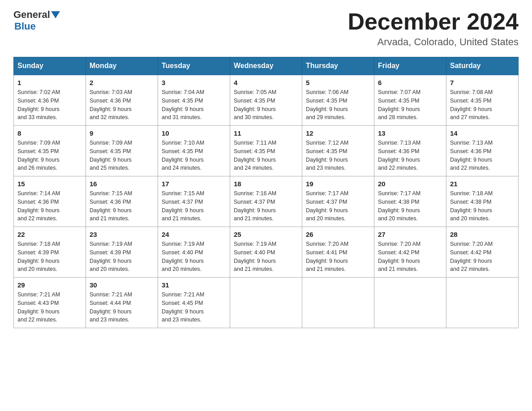  I want to click on day-info: Sunrise: 7:21 AMSunset: 4:43 PMDaylight:…, so click(39, 307).